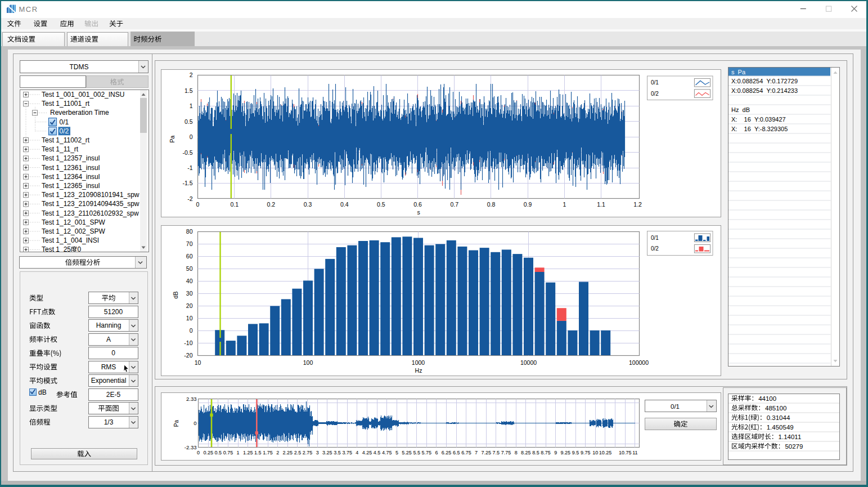 The height and width of the screenshot is (487, 868). Describe the element at coordinates (66, 140) in the screenshot. I see `svg-text: Test 1_11002_rt` at that location.